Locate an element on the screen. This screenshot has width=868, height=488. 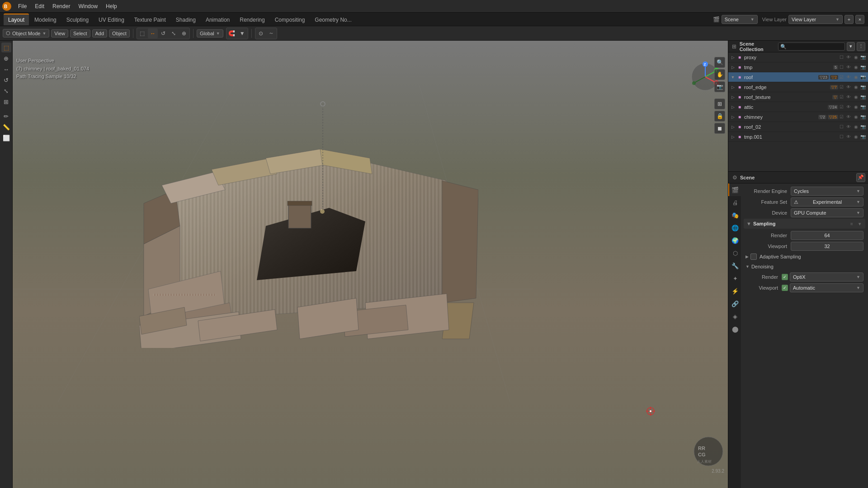
denoising-viewport-checkbox is located at coordinates (785, 288).